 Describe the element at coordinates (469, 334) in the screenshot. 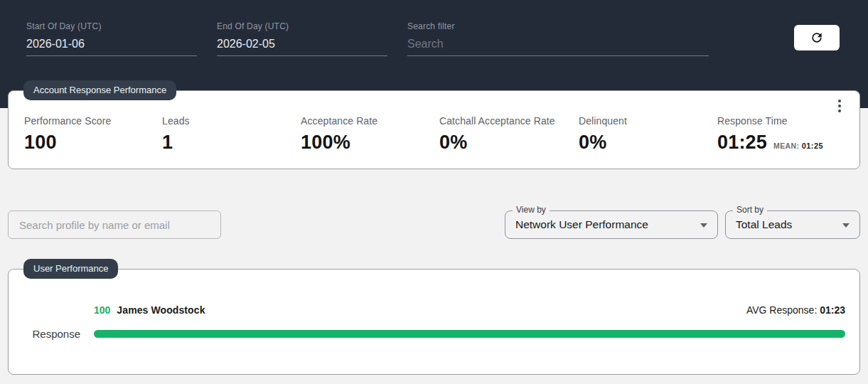

I see `response-bar-fill` at that location.